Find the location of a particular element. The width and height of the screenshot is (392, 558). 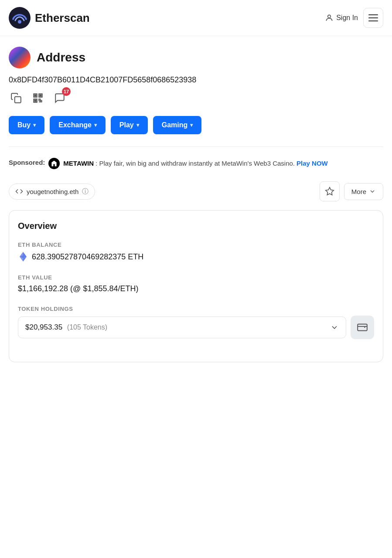

ens-info-icon: ⓘ is located at coordinates (85, 192).